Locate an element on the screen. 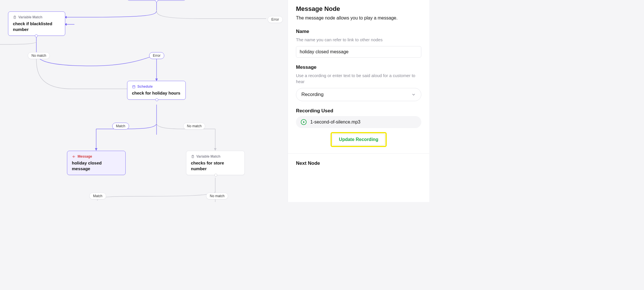  update-recording-highlight: Update Recording is located at coordinates (359, 140).